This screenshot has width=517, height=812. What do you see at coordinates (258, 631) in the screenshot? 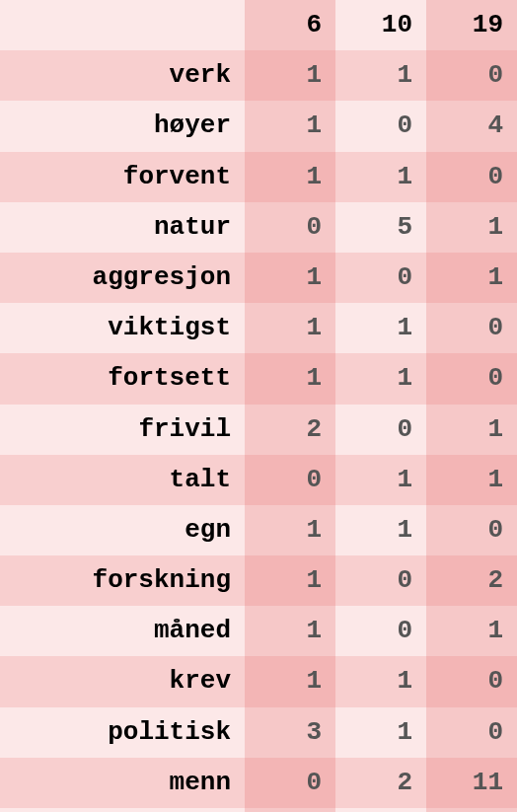
I see `table-row: måned101` at bounding box center [258, 631].